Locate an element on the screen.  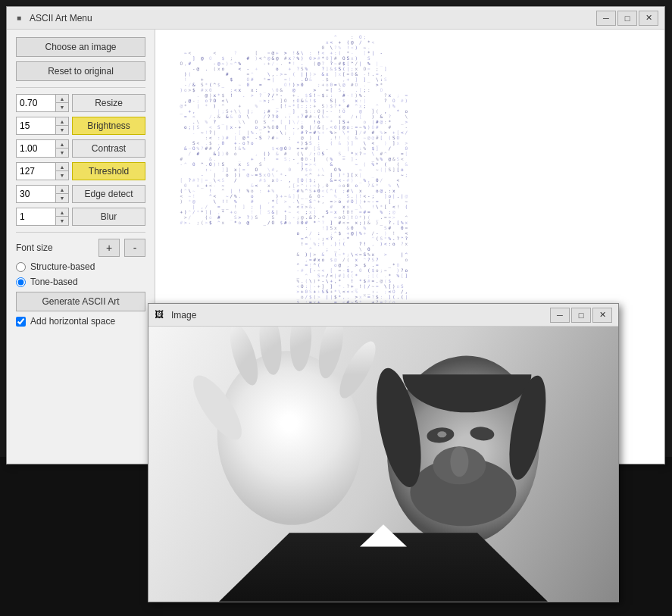
main-title-bar: ■ ASCII Art Menu ─ □ ✕ is located at coordinates (336, 18).